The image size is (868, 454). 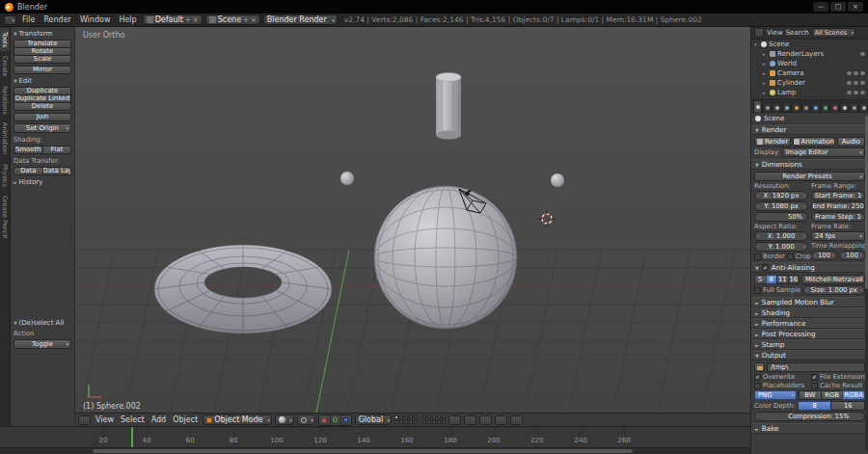 I want to click on scene-add-icon: +, so click(x=246, y=20).